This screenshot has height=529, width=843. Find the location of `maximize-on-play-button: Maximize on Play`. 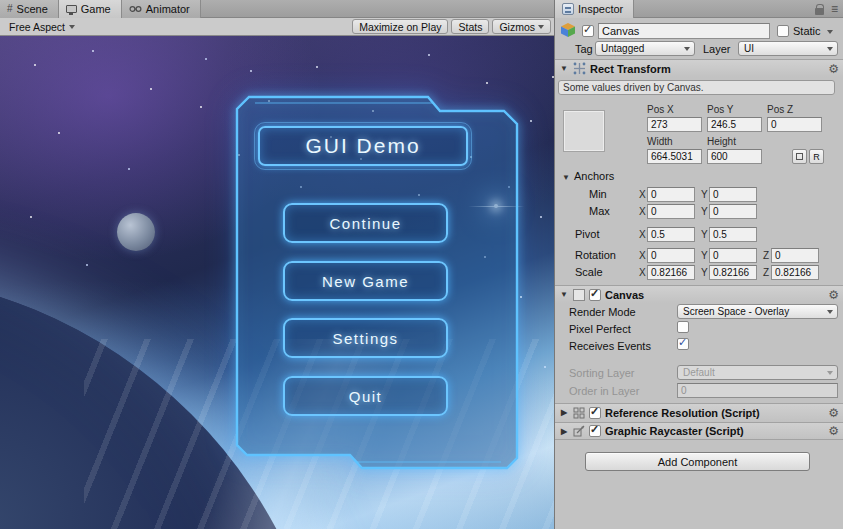

maximize-on-play-button: Maximize on Play is located at coordinates (400, 26).